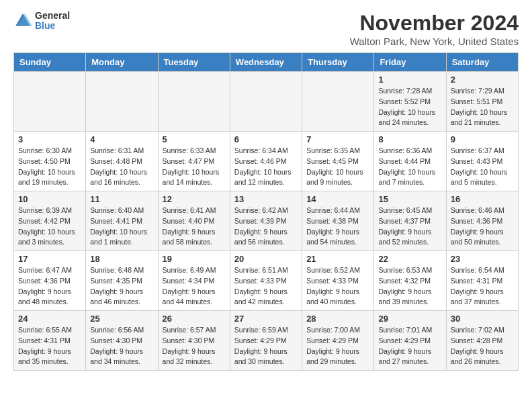  What do you see at coordinates (410, 199) in the screenshot?
I see `day-number: 15` at bounding box center [410, 199].